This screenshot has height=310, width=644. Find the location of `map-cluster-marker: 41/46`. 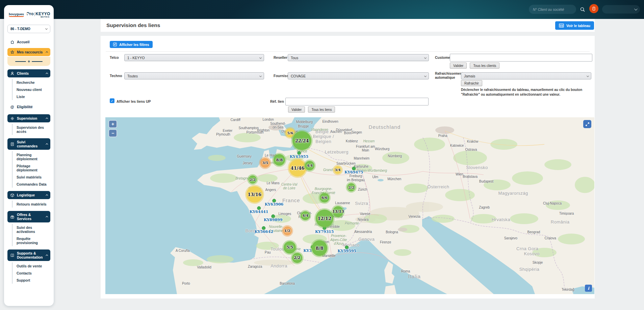

map-cluster-marker: 41/46 is located at coordinates (298, 168).